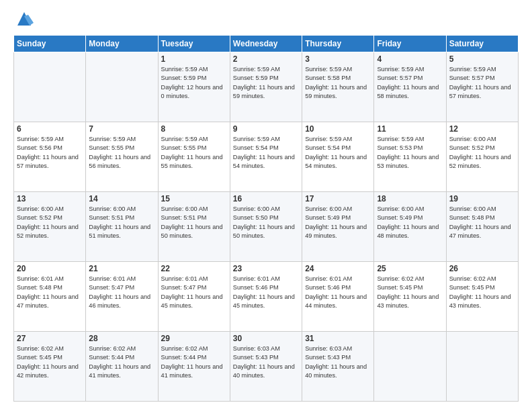 The height and width of the screenshot is (411, 532). Describe the element at coordinates (410, 269) in the screenshot. I see `day-number: 25` at that location.